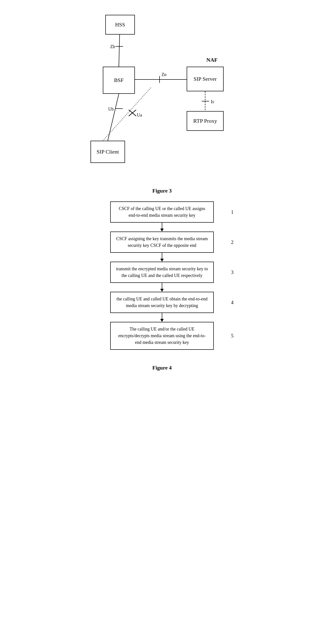  Describe the element at coordinates (162, 336) in the screenshot. I see `flow-box-5: The calling UE and/or the called UE encr…` at that location.